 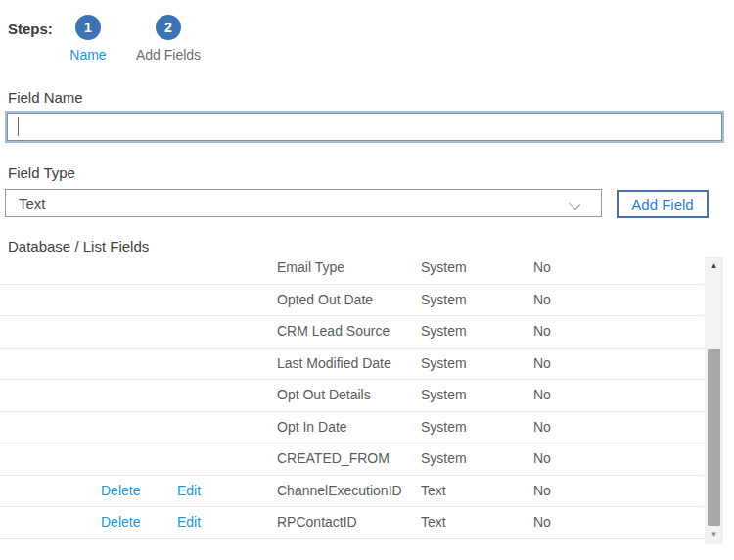 I want to click on table-row: Last Modified Date System No, so click(x=352, y=364).